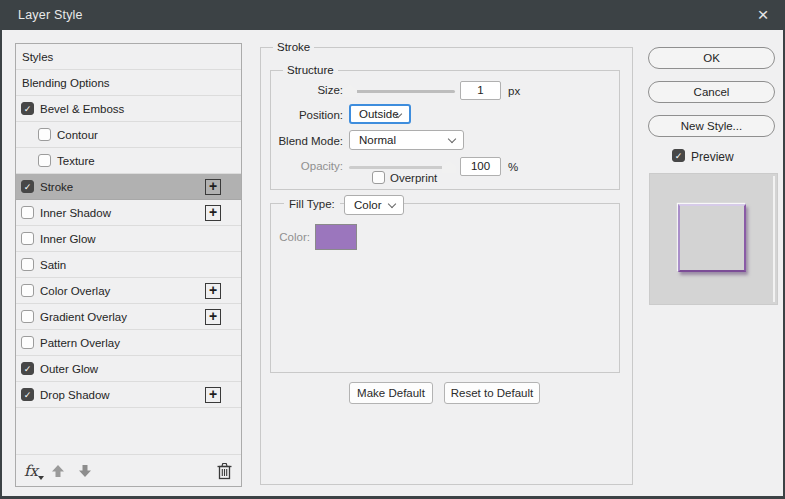  What do you see at coordinates (336, 237) in the screenshot?
I see `stroke-color-swatch` at bounding box center [336, 237].